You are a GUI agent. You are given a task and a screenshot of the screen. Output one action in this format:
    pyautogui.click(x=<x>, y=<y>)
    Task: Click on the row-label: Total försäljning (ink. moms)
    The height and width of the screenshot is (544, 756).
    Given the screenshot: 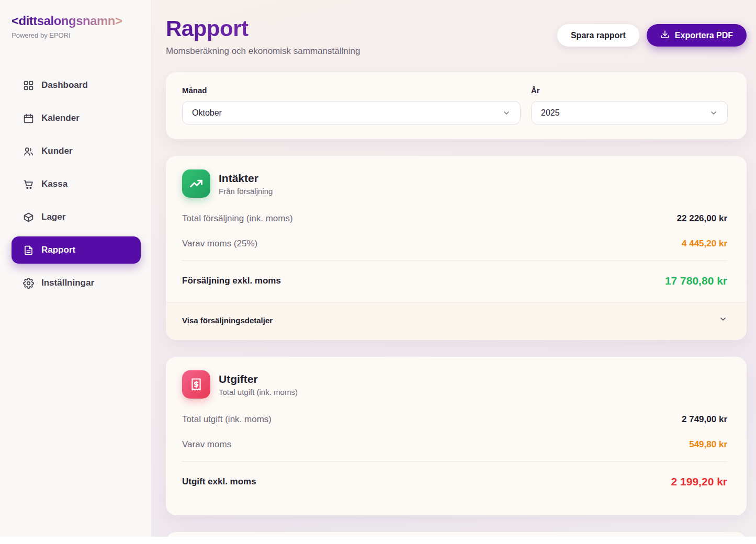 What is the action you would take?
    pyautogui.click(x=238, y=219)
    